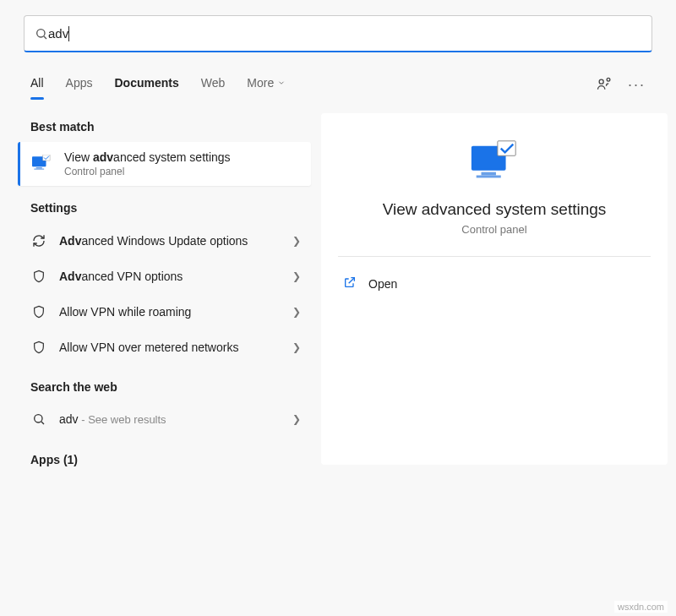  I want to click on searchbar-container: adv, so click(338, 26).